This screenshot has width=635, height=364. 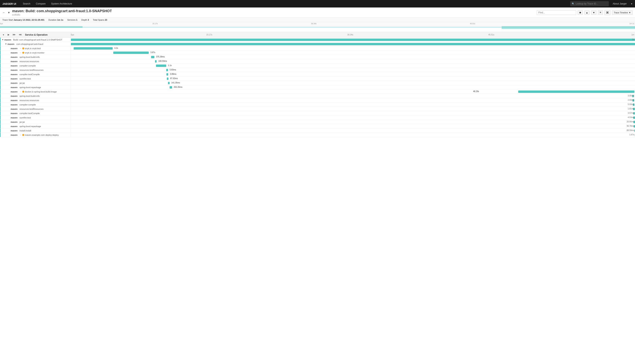 I want to click on span-row: maven resources:testResources5.83ms, so click(x=317, y=70).